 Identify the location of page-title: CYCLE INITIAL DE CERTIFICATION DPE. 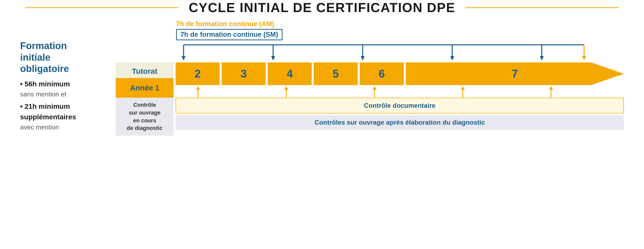
(322, 8).